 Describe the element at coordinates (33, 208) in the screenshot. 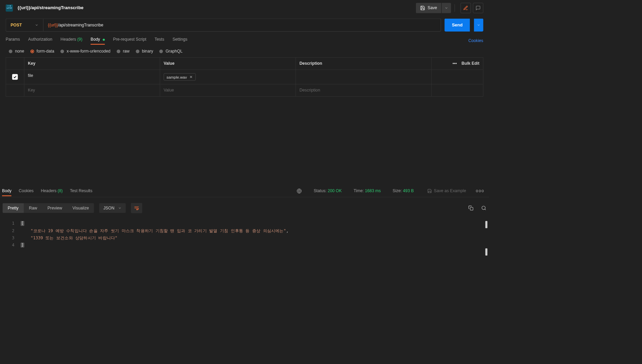

I see `view-raw: Raw` at that location.